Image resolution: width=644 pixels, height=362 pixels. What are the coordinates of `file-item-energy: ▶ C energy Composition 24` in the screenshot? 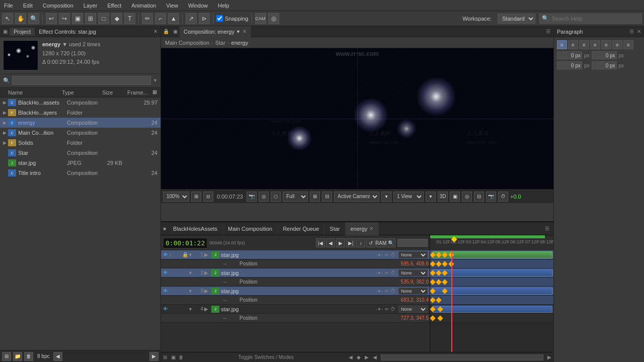 It's located at (80, 123).